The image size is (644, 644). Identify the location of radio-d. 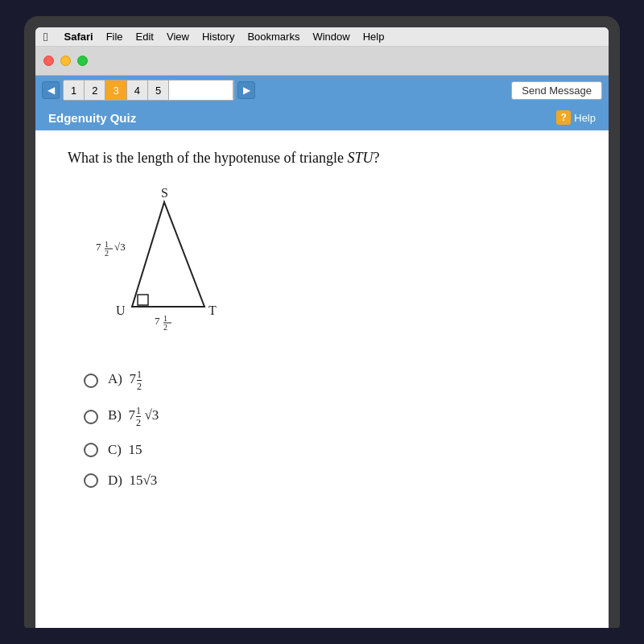
(91, 481).